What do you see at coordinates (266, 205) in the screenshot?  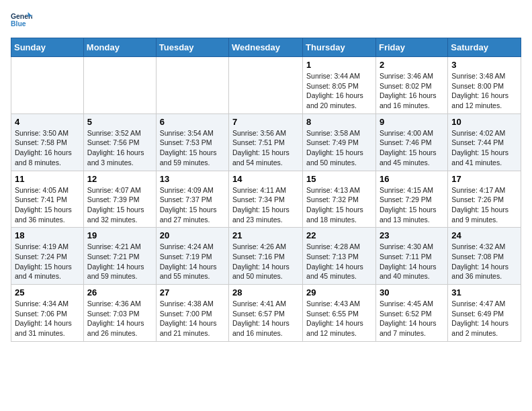 I see `day-info: Sunrise: 4:11 AM Sunset: 7:34 PM Dayligh…` at bounding box center [266, 205].